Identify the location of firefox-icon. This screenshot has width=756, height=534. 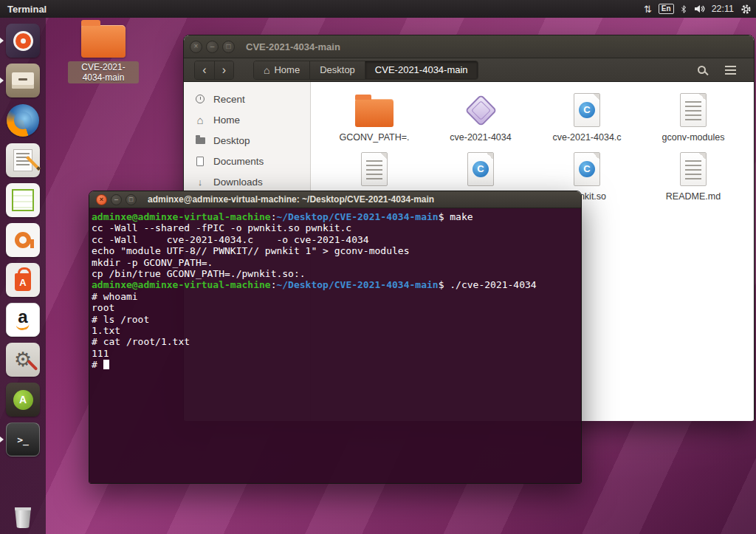
(23, 120).